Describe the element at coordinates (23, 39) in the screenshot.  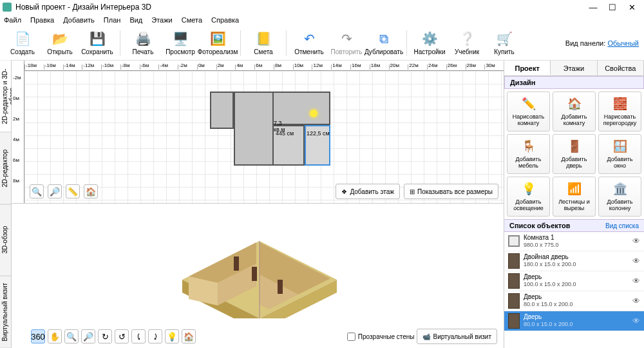
I see `new-file-icon: 📄` at that location.